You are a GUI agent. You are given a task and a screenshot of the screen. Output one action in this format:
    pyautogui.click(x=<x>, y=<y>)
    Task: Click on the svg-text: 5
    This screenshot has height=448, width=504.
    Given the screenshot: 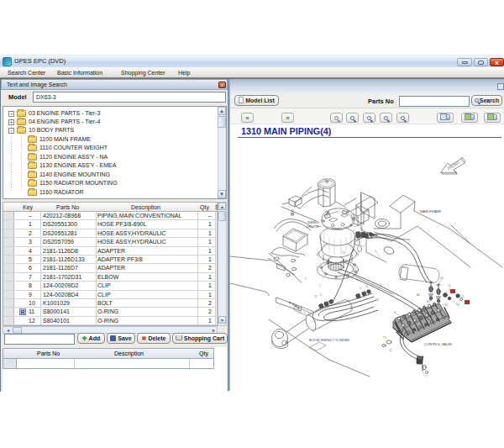 What is the action you would take?
    pyautogui.click(x=306, y=279)
    